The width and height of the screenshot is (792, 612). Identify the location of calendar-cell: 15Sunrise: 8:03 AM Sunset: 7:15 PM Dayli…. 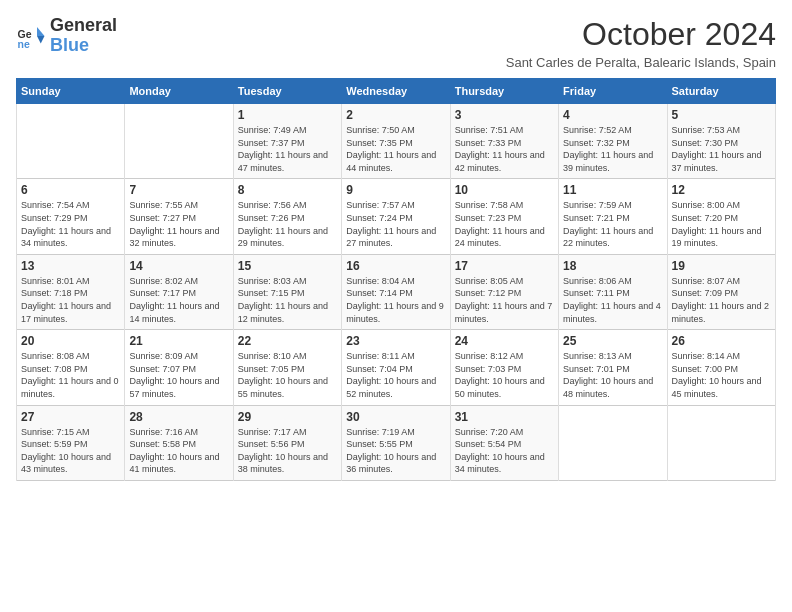
(287, 292).